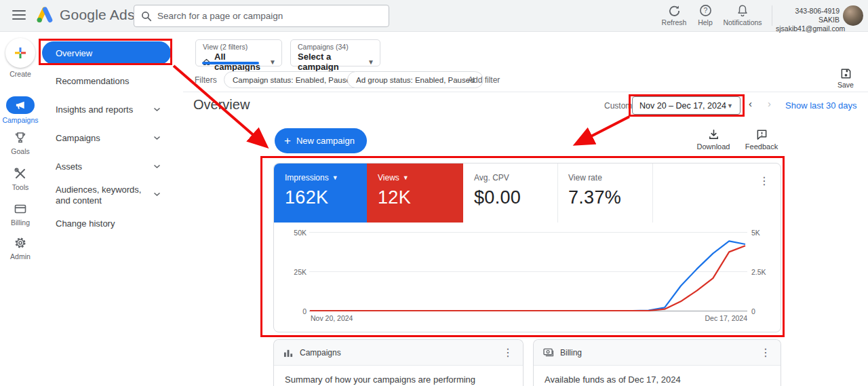  I want to click on rail-tools-label: Tools, so click(20, 187).